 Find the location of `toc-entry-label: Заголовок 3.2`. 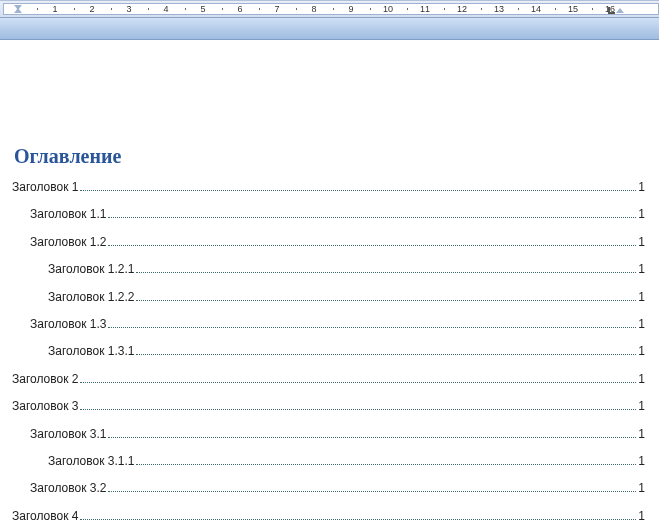

toc-entry-label: Заголовок 3.2 is located at coordinates (68, 488).